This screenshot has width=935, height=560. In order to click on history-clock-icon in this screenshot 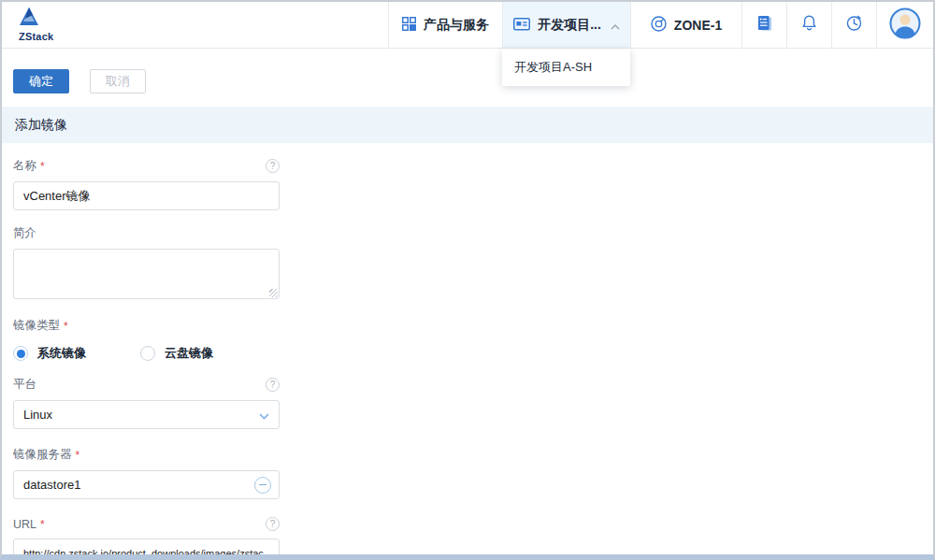, I will do `click(855, 24)`.